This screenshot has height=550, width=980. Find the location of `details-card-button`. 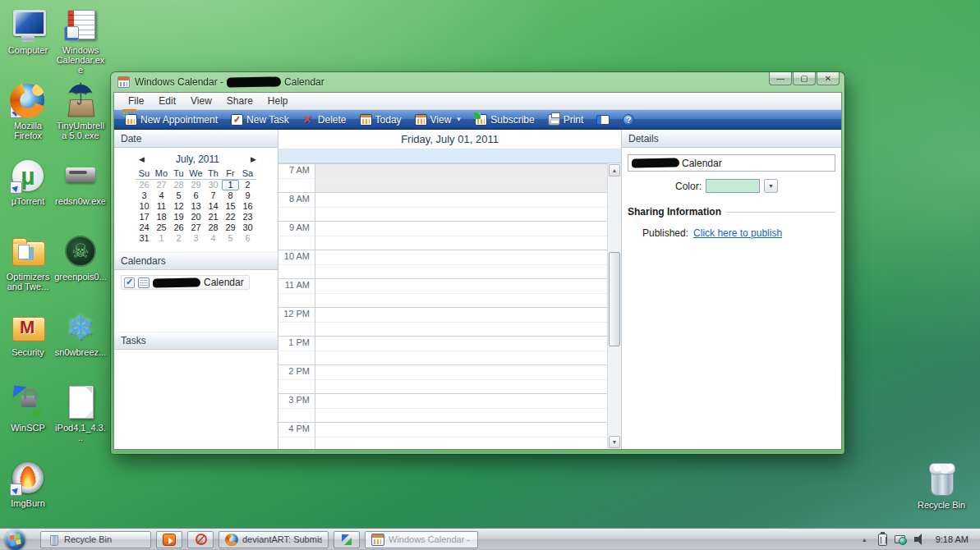

details-card-button is located at coordinates (603, 120).